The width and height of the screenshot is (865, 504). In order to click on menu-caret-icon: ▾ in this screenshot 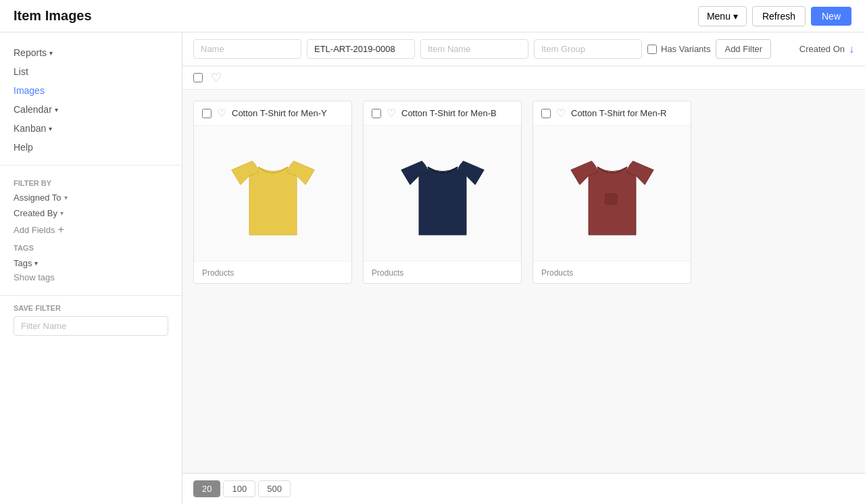, I will do `click(735, 16)`.